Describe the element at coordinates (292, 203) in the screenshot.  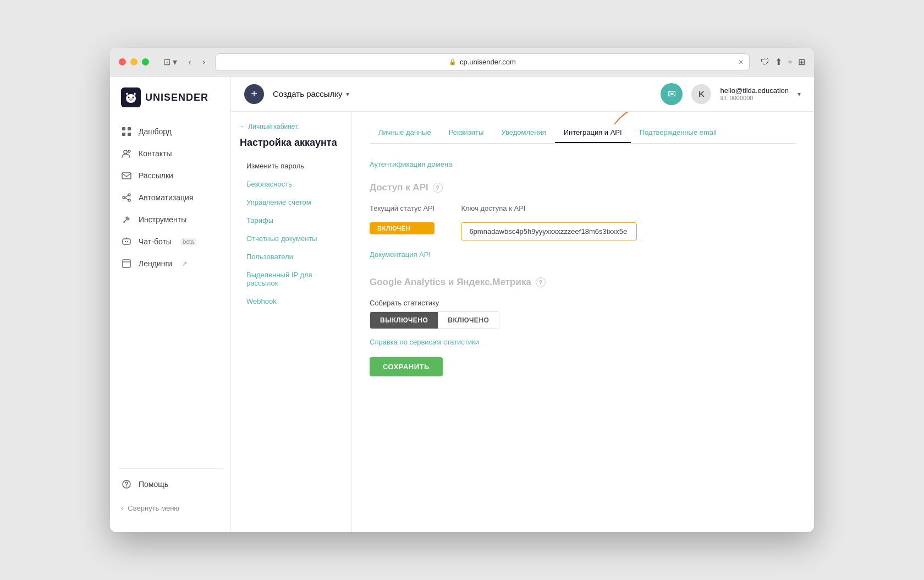
I see `manage-account-item: Управление счетом` at that location.